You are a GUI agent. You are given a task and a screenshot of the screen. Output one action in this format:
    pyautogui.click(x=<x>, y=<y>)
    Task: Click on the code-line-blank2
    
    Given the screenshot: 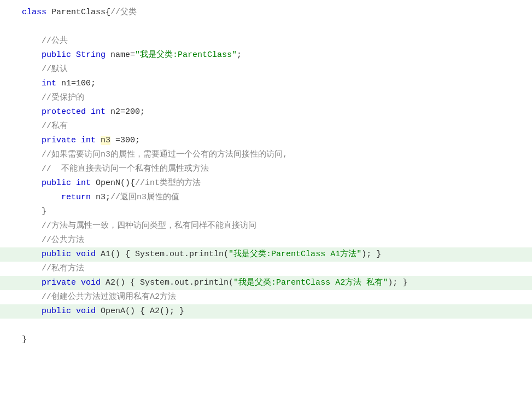 What is the action you would take?
    pyautogui.click(x=266, y=326)
    